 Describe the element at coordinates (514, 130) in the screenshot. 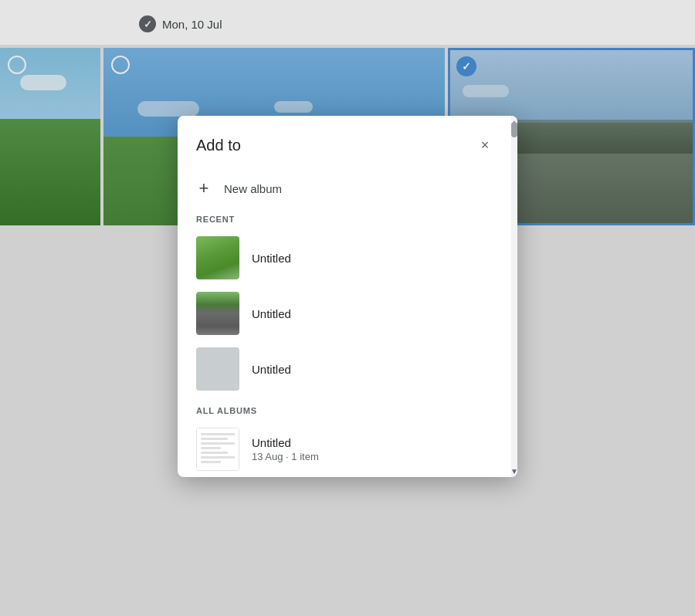

I see `scroll-thumb` at that location.